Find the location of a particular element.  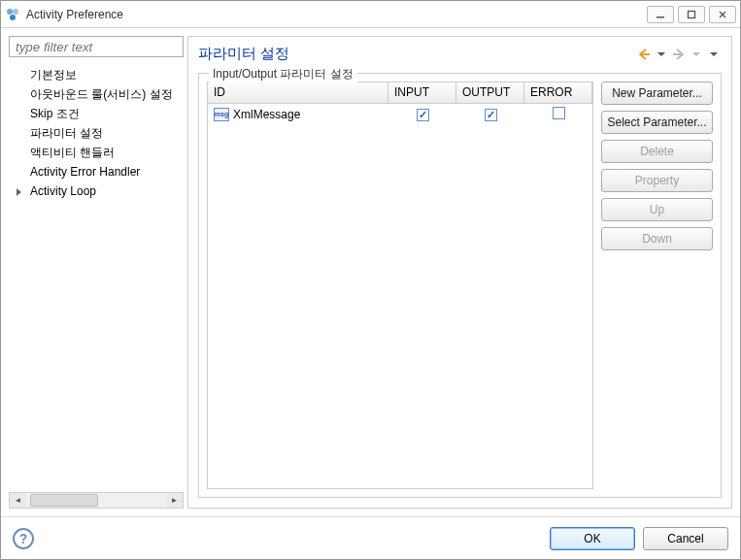

select-parameter-button: Select Parameter... is located at coordinates (657, 122).